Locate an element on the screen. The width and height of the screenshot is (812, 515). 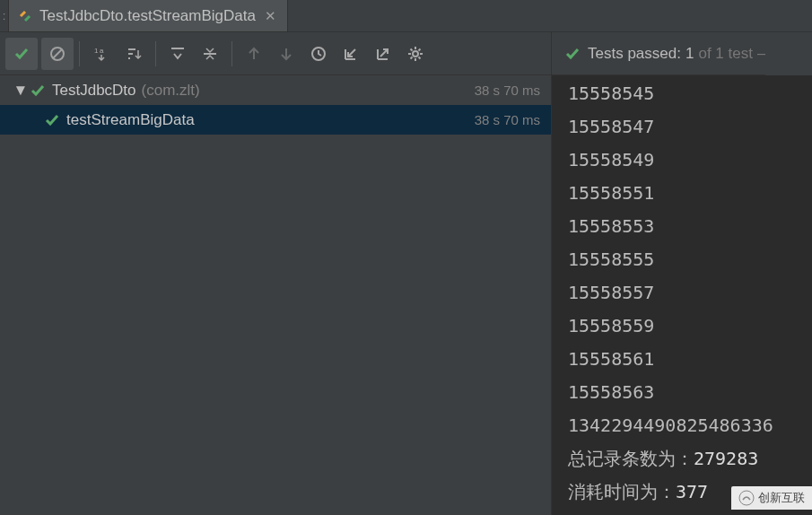
test-method-time: 38 s 70 ms is located at coordinates (508, 120).